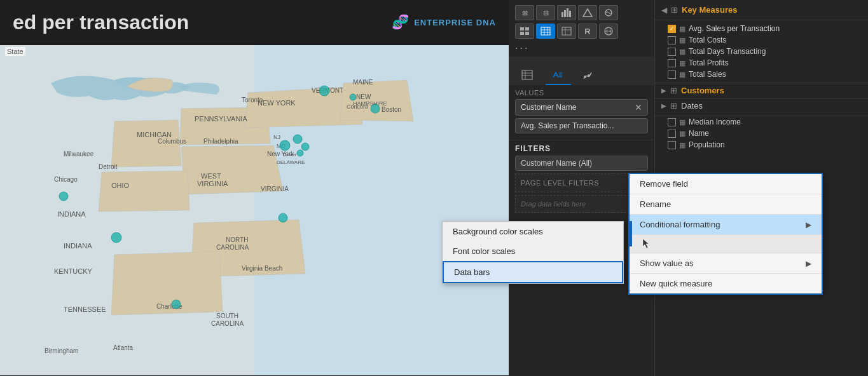  I want to click on measure-icon-avg: ▦, so click(682, 29).